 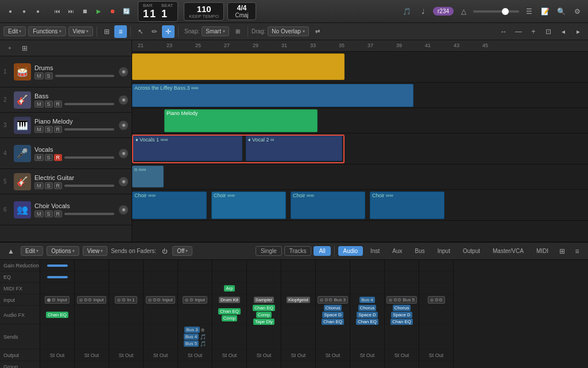 I want to click on mute-choir: M, so click(x=39, y=214).